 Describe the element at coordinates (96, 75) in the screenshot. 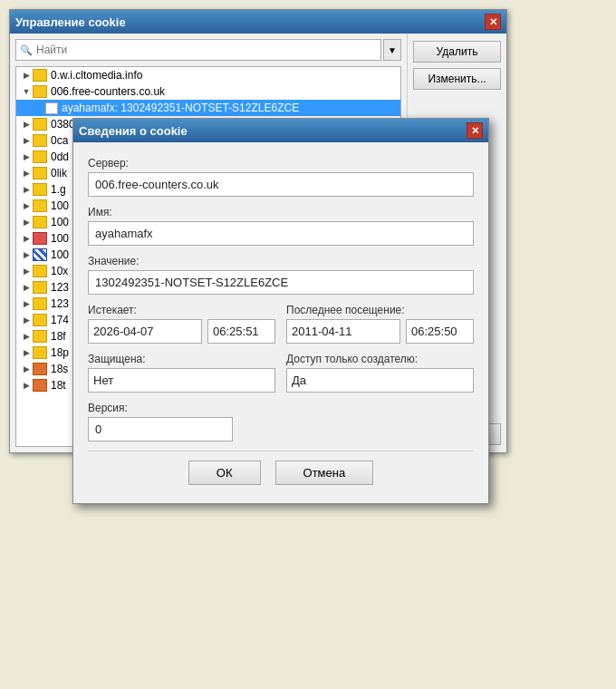

I see `tree-item-label: 0.w.i.cltomedia.info` at that location.